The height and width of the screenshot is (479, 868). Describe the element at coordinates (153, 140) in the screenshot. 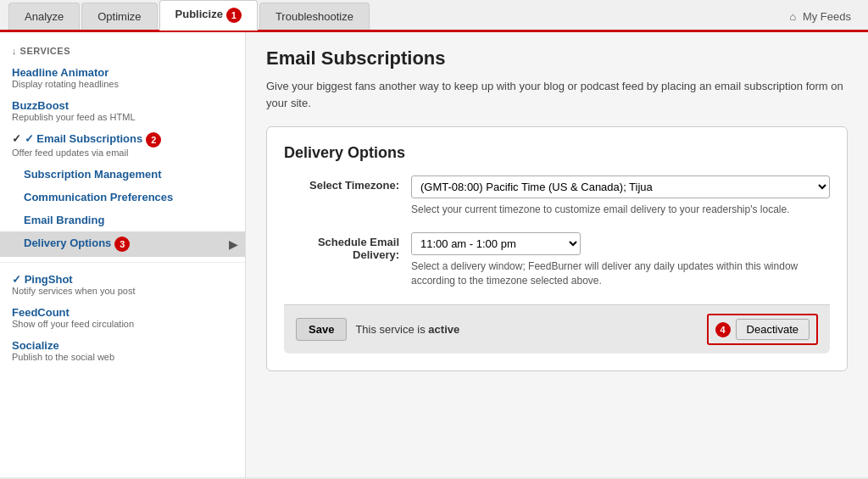

I see `email-subscriptions-badge: 2` at that location.